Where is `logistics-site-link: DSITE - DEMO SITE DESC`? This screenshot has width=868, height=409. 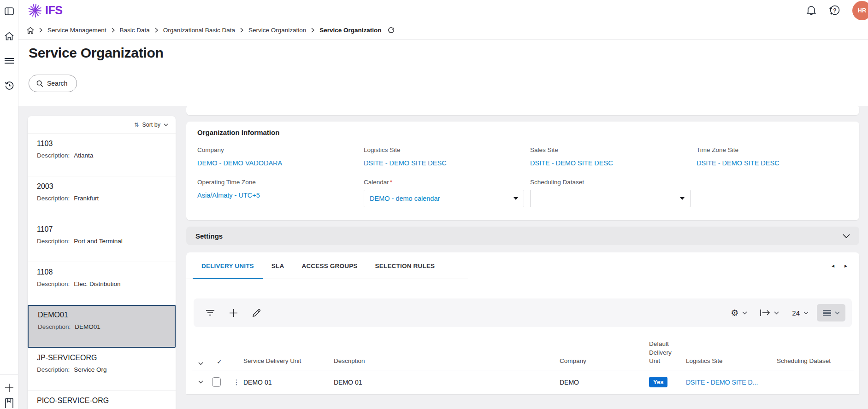 logistics-site-link: DSITE - DEMO SITE DESC is located at coordinates (447, 163).